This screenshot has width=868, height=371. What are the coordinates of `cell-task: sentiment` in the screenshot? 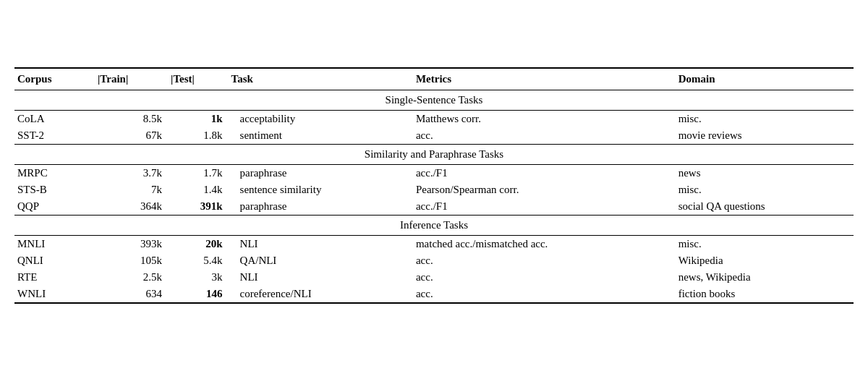 It's located at (321, 136).